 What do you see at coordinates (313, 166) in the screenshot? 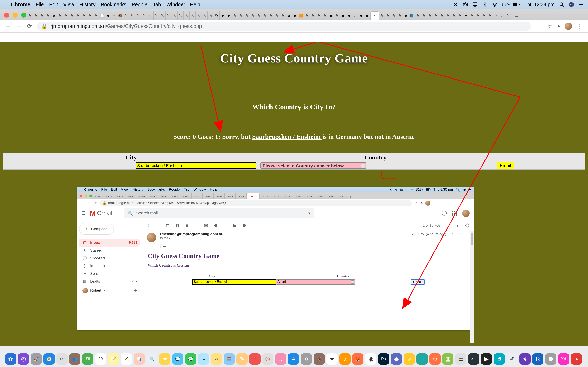
I see `country-select: Please select a Country answer below ...…` at bounding box center [313, 166].